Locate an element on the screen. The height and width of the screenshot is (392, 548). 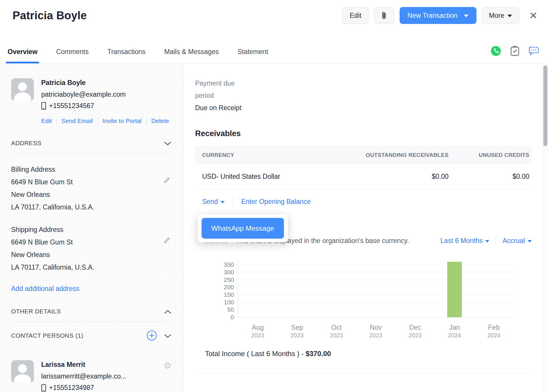
y-axis-tick: 50 is located at coordinates (233, 310).